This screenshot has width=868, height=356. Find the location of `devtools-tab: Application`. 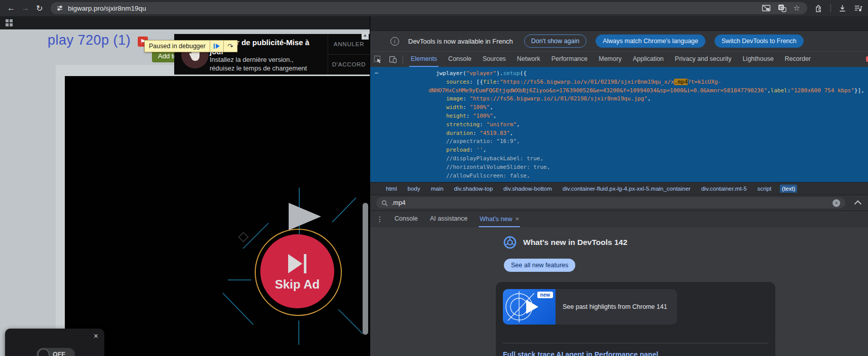

devtools-tab: Application is located at coordinates (648, 59).